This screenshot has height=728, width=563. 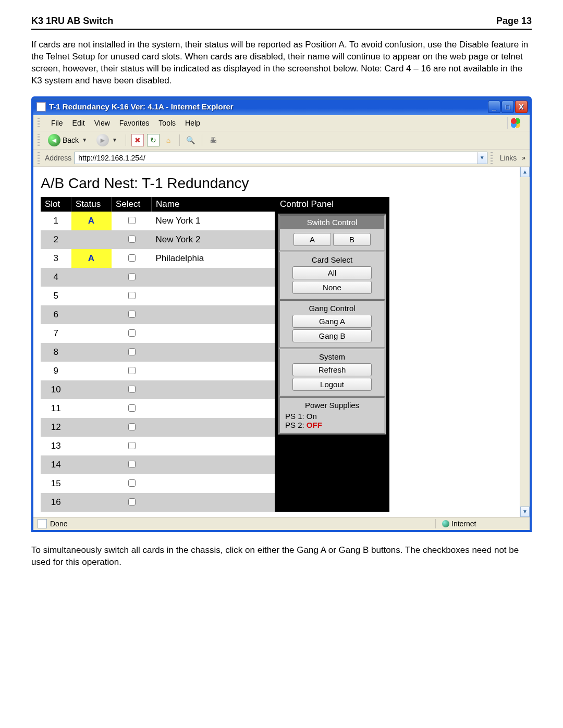 I want to click on refresh-icon: ↻, so click(x=153, y=140).